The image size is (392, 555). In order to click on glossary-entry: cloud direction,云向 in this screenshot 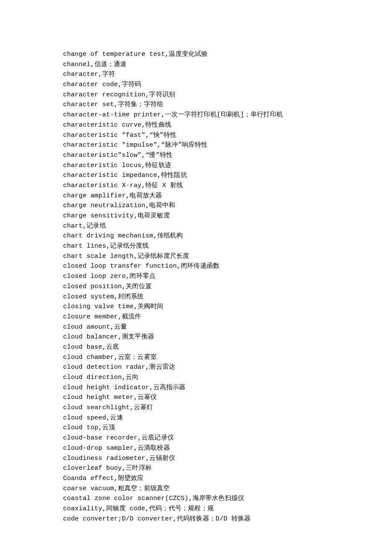, I will do `click(228, 378)`.